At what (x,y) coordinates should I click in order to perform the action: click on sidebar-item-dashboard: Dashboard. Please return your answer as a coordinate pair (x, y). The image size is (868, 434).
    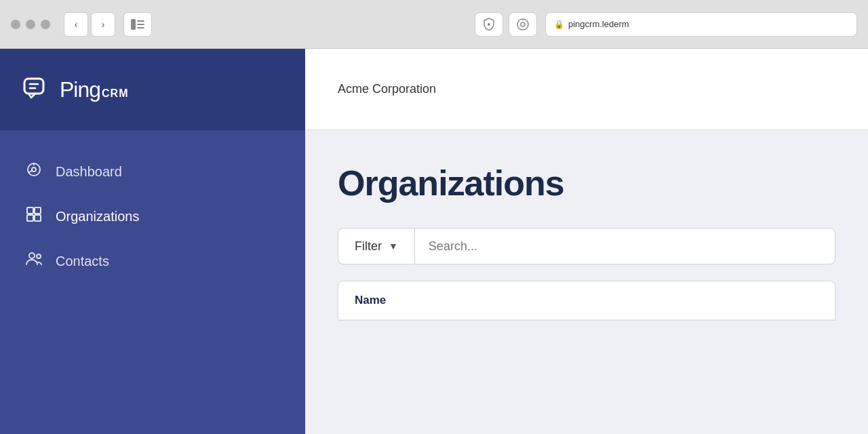
    Looking at the image, I should click on (153, 172).